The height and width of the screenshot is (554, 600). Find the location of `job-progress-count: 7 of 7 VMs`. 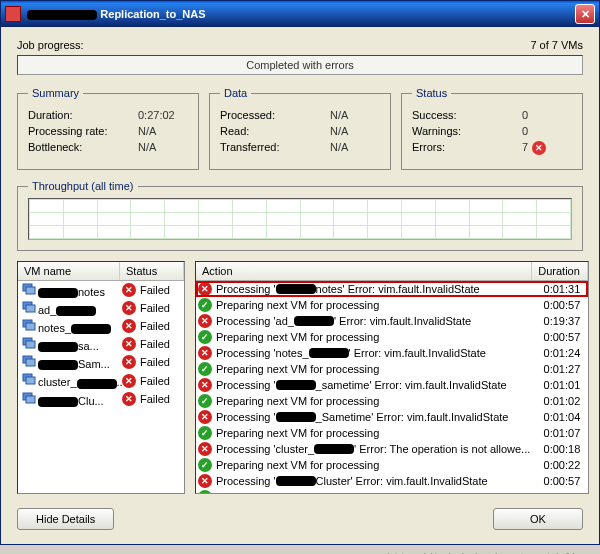

job-progress-count: 7 of 7 VMs is located at coordinates (556, 45).